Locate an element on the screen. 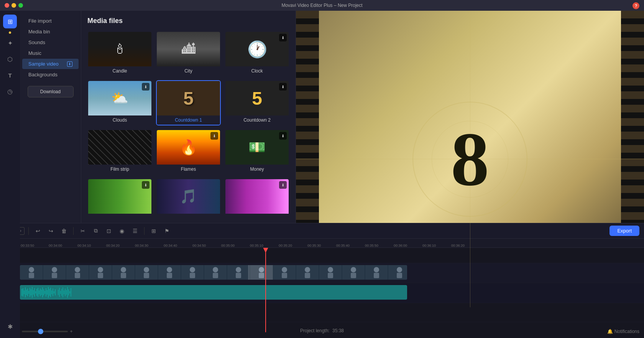 This screenshot has width=644, height=338. maximize-button is located at coordinates (21, 5).